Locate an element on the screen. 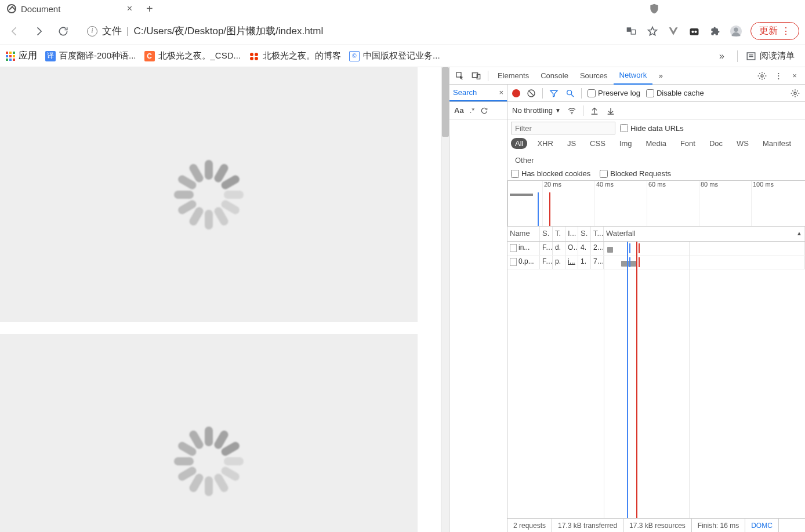  close-devtools-icon: × is located at coordinates (795, 75).